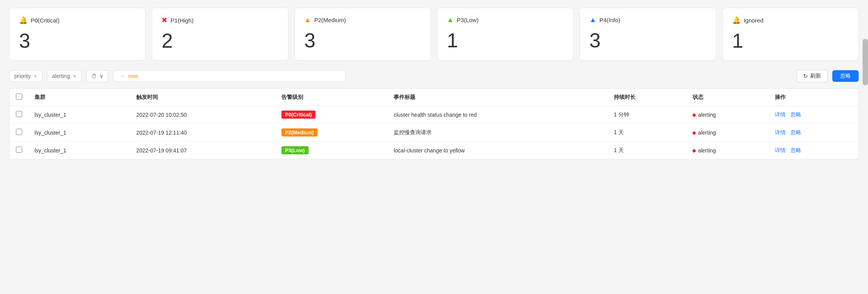 Image resolution: width=868 pixels, height=294 pixels. What do you see at coordinates (707, 133) in the screenshot?
I see `status-text-1: alerting` at bounding box center [707, 133].